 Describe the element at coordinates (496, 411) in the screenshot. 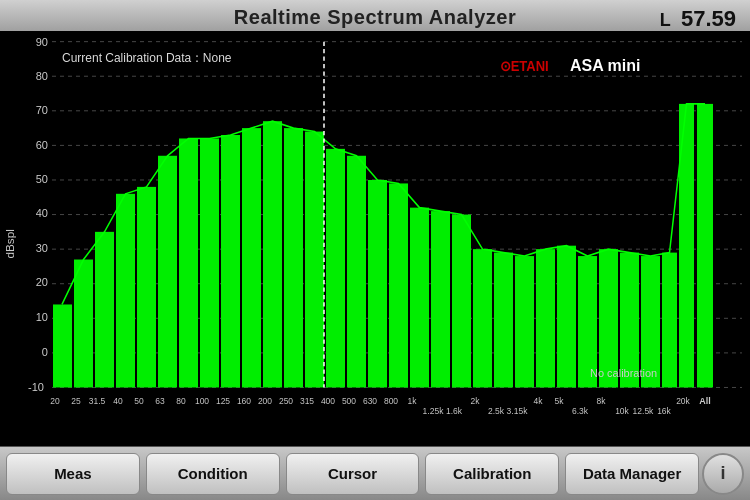

I see `svg-text: 2.5k` at that location.